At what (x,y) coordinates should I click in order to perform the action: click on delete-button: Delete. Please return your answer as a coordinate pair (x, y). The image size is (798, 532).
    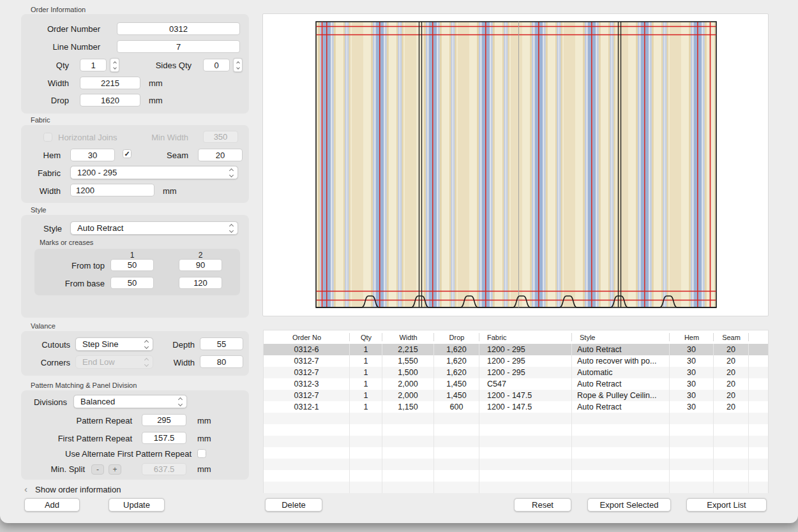
    Looking at the image, I should click on (294, 505).